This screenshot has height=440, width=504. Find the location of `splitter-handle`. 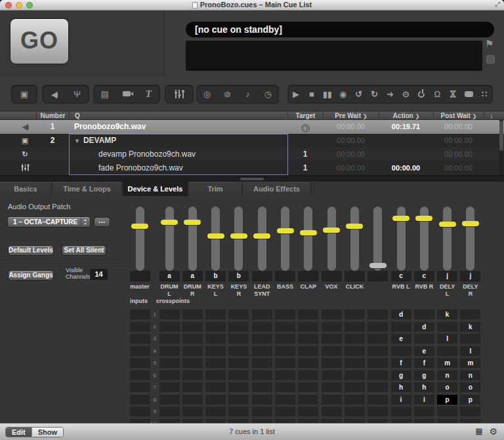

splitter-handle is located at coordinates (252, 179).